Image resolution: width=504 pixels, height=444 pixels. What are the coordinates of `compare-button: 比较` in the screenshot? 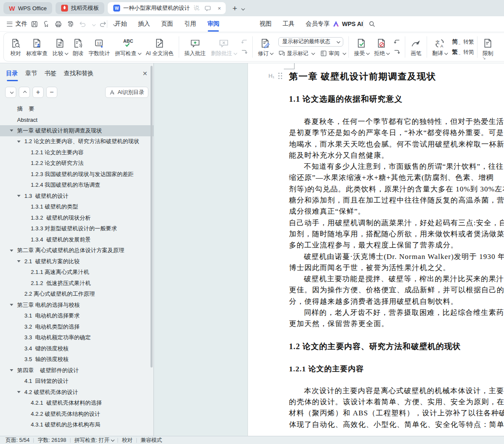 It's located at (60, 47).